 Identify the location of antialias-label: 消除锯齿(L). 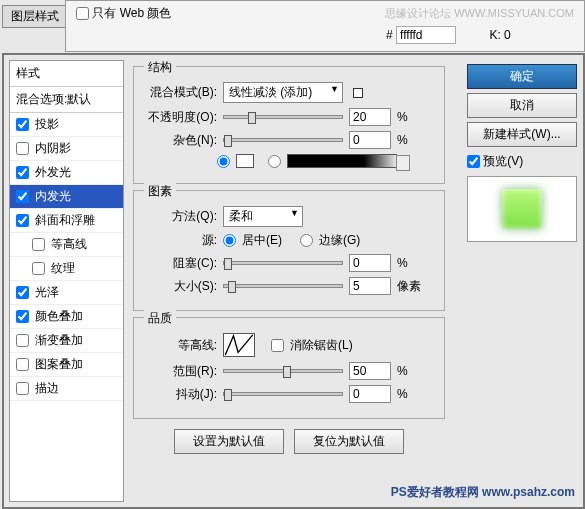
(322, 346).